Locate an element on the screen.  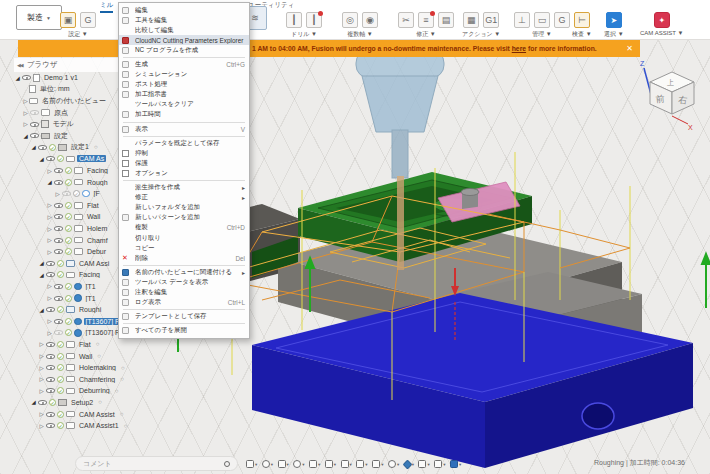
delete-passes-icon: ≡ is located at coordinates (426, 20).